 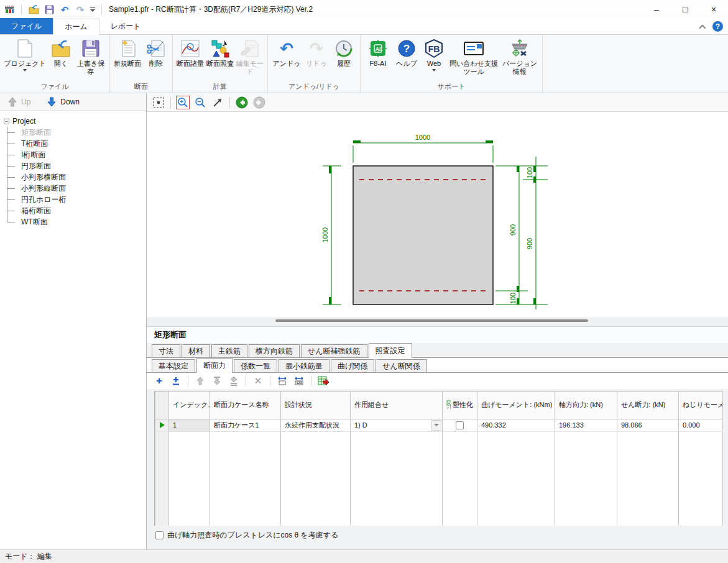 What do you see at coordinates (439, 425) in the screenshot?
I see `table-row: 1 断面力ケース1 永続作用支配状況 1) D 490.332 196.133 …` at bounding box center [439, 425].